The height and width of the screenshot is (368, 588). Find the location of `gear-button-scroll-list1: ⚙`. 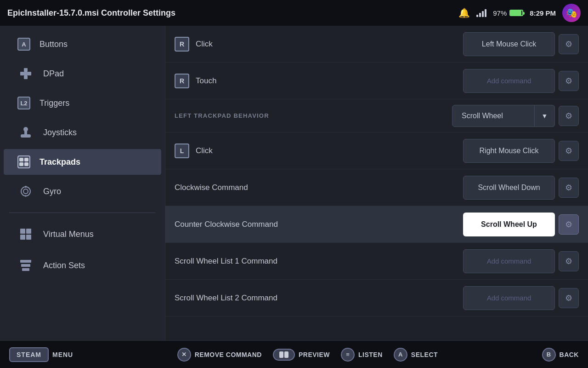

gear-button-scroll-list1: ⚙ is located at coordinates (569, 261).